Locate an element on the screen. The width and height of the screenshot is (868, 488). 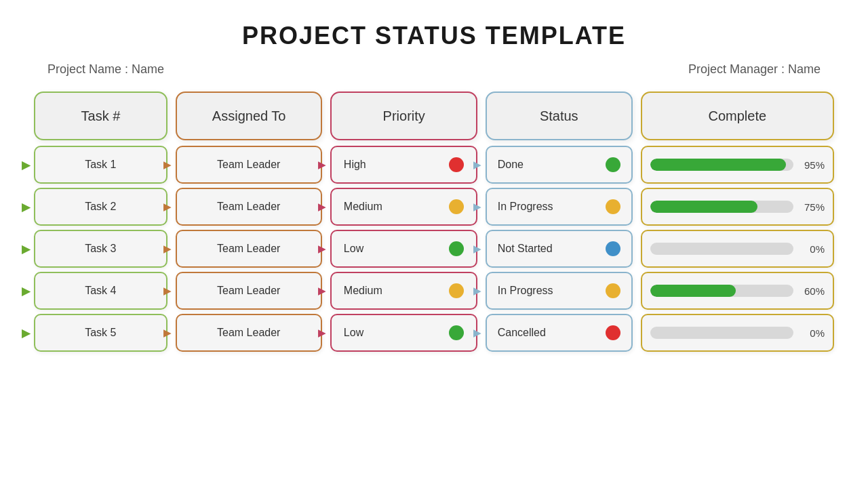
status-cell: ▶Not Started is located at coordinates (559, 249).